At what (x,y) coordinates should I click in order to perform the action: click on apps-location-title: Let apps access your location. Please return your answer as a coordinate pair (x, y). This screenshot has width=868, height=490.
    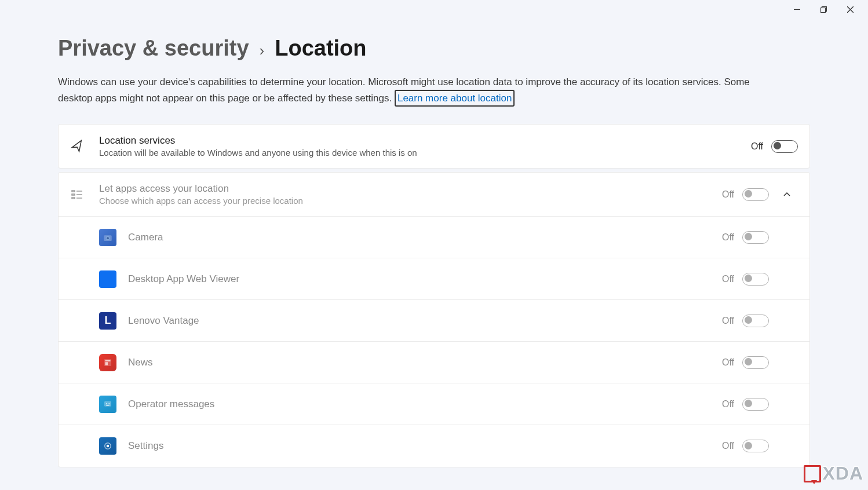
    Looking at the image, I should click on (410, 189).